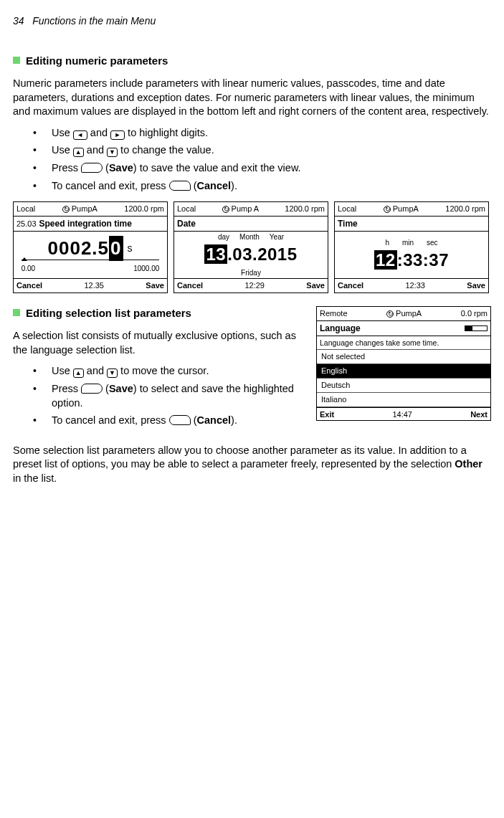 The width and height of the screenshot is (504, 818). What do you see at coordinates (118, 135) in the screenshot?
I see `right-arrow-icon: ►` at bounding box center [118, 135].